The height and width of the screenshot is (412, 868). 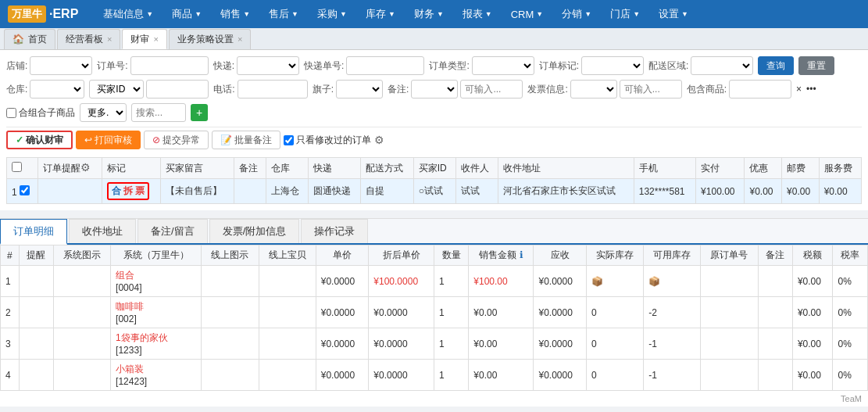 I want to click on invoice-input, so click(x=651, y=89).